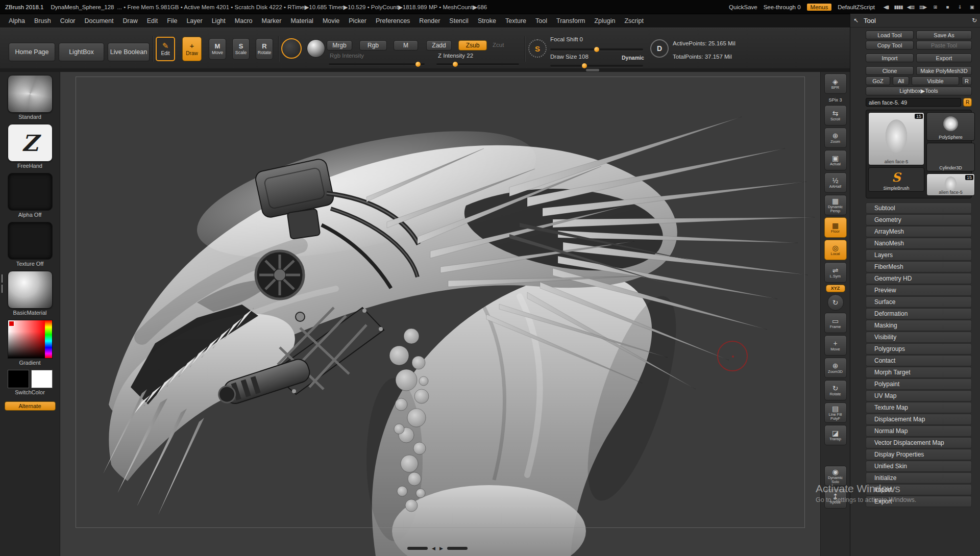 This screenshot has width=980, height=556. What do you see at coordinates (890, 45) in the screenshot?
I see `copy-tool-button: Copy Tool` at bounding box center [890, 45].